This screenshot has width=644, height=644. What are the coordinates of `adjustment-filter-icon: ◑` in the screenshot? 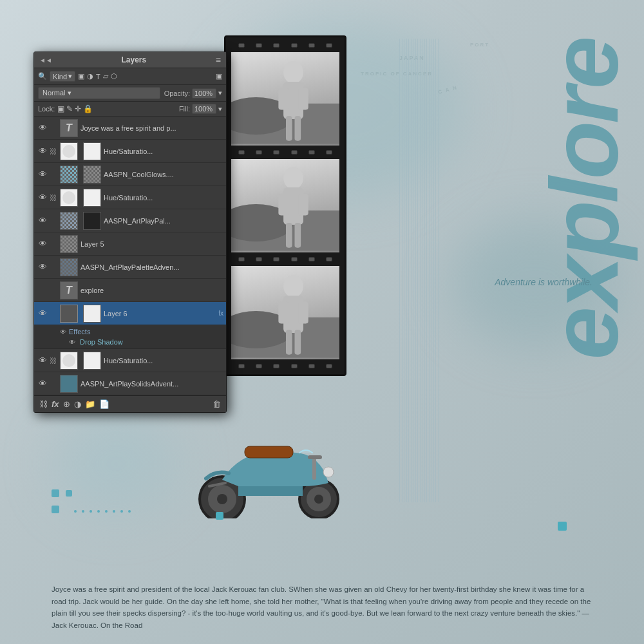 It's located at (90, 76).